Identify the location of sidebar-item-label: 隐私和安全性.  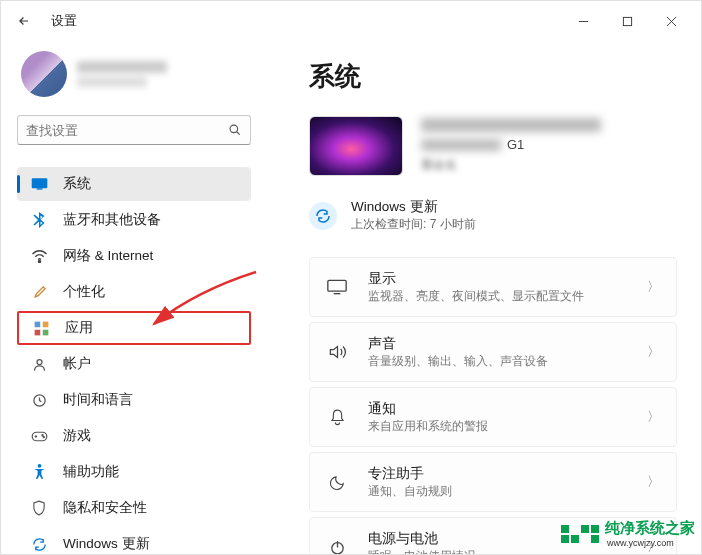
(105, 508).